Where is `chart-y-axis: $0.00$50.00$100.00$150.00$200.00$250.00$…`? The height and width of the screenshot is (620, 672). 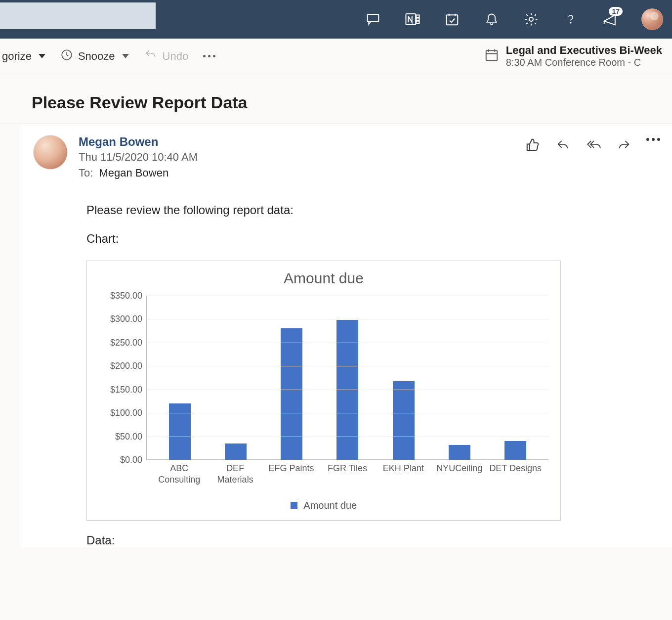 chart-y-axis: $0.00$50.00$100.00$150.00$200.00$250.00$… is located at coordinates (123, 390).